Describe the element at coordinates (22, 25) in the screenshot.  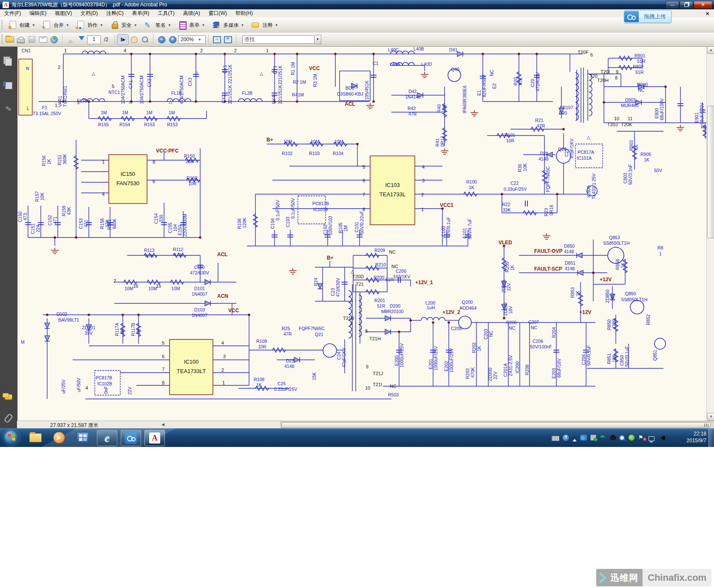
I see `create-button: ★创建▼` at that location.